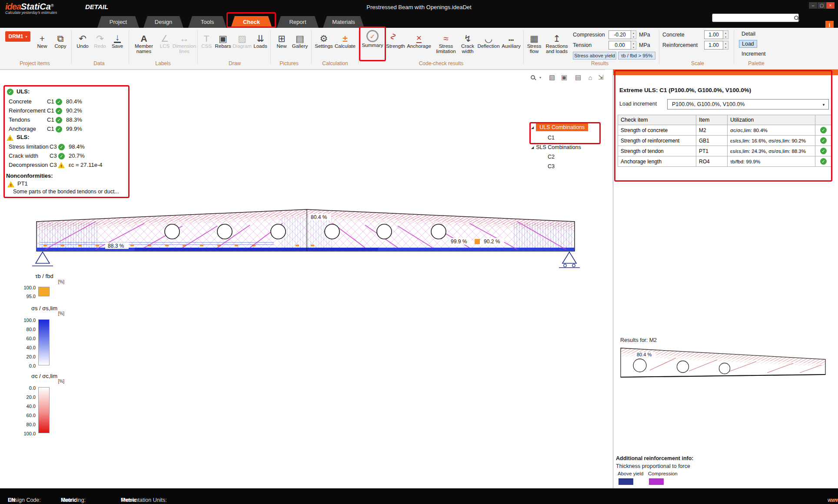 This screenshot has width=838, height=504. What do you see at coordinates (311, 47) in the screenshot?
I see `group-separator` at bounding box center [311, 47].